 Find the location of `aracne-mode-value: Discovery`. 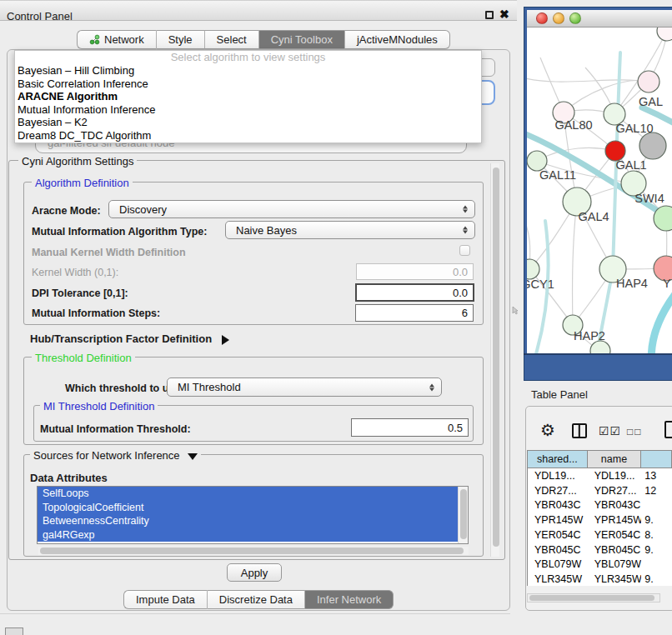

aracne-mode-value: Discovery is located at coordinates (143, 210).